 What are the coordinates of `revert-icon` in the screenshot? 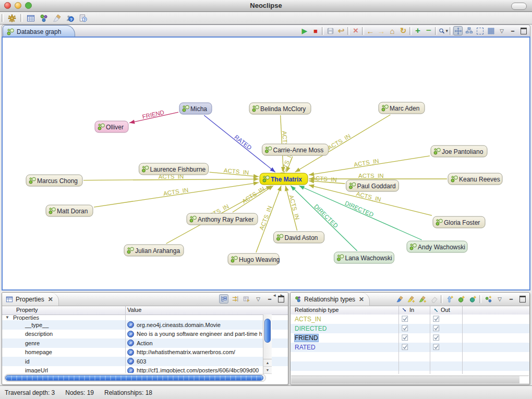 It's located at (341, 31).